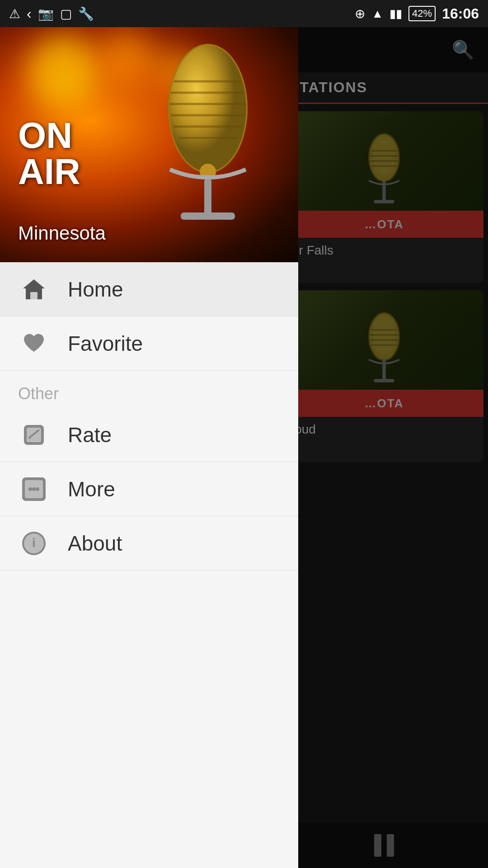 The width and height of the screenshot is (488, 868). I want to click on home-icon, so click(34, 289).